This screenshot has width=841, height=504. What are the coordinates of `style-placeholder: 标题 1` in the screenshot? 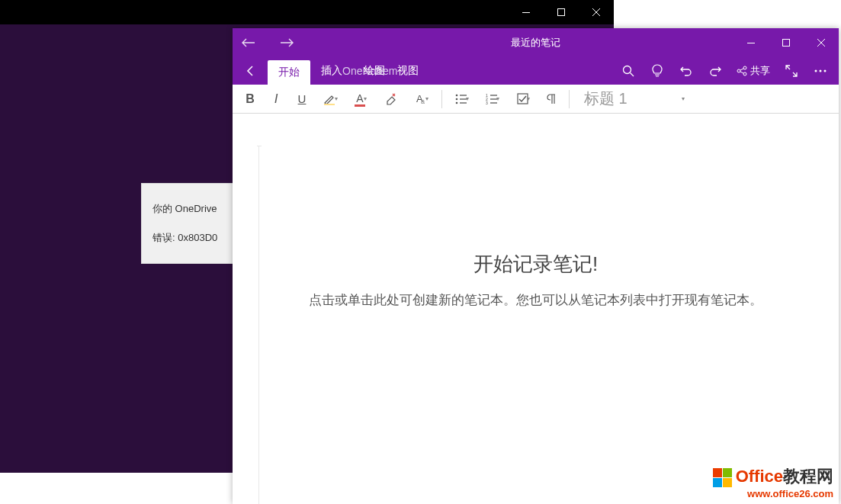 It's located at (605, 99).